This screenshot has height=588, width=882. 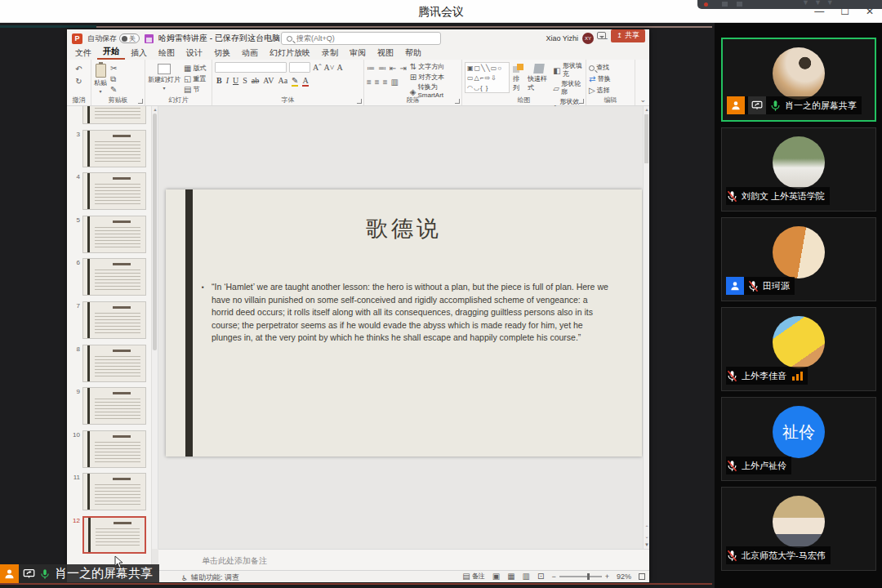 What do you see at coordinates (624, 577) in the screenshot?
I see `zoom-level: 92%` at bounding box center [624, 577].